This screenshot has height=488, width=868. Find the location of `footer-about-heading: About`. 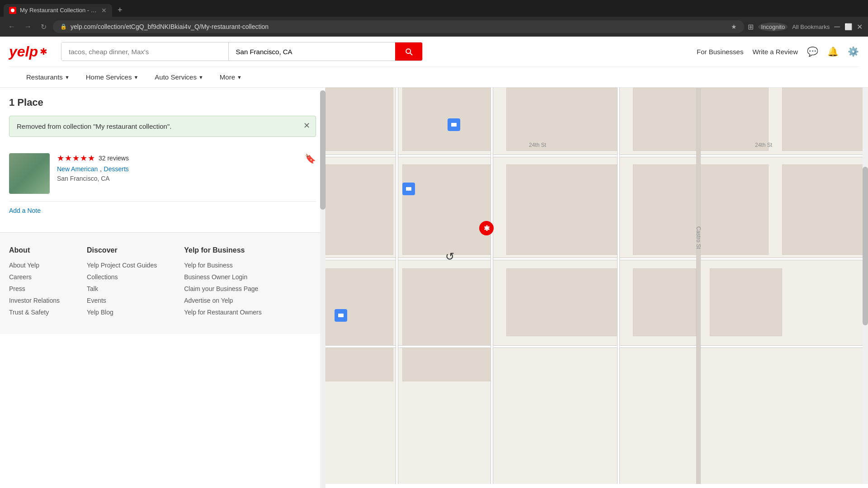

footer-about-heading: About is located at coordinates (34, 250).